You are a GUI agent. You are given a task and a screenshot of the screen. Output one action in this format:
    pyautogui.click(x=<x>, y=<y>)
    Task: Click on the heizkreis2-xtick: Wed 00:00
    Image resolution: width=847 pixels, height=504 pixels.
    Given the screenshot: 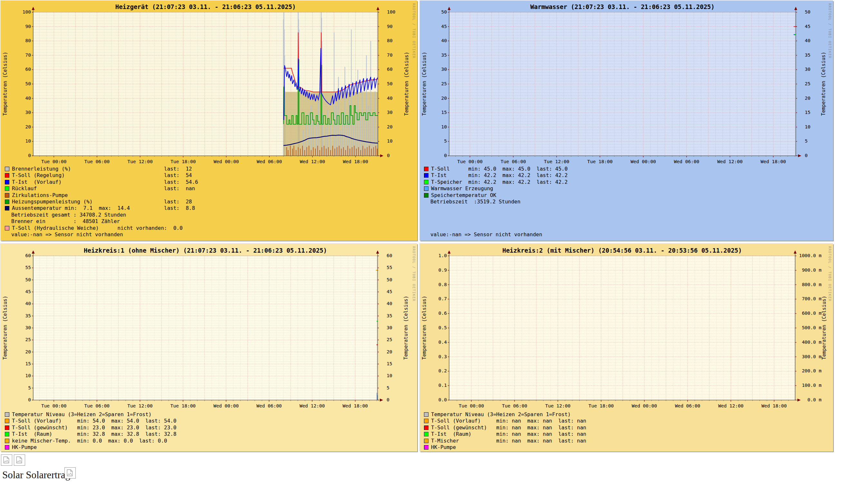 What is the action you would take?
    pyautogui.click(x=644, y=406)
    